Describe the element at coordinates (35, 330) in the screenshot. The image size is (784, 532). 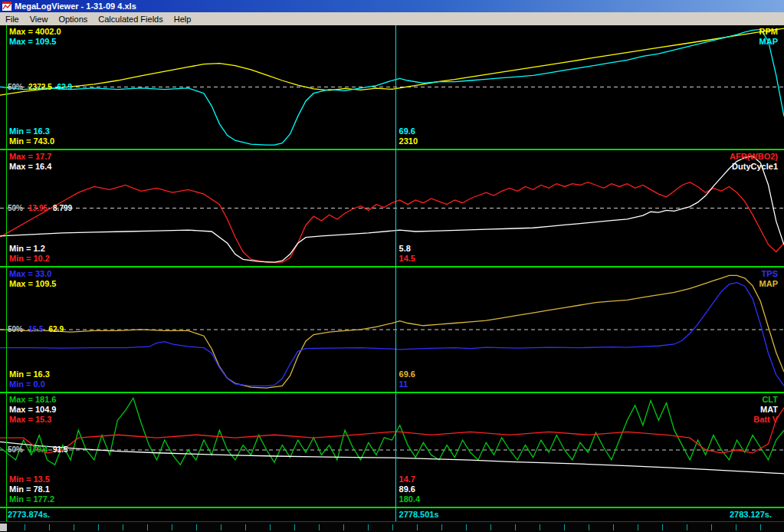
I see `fifty-percent-value: 16.5` at that location.